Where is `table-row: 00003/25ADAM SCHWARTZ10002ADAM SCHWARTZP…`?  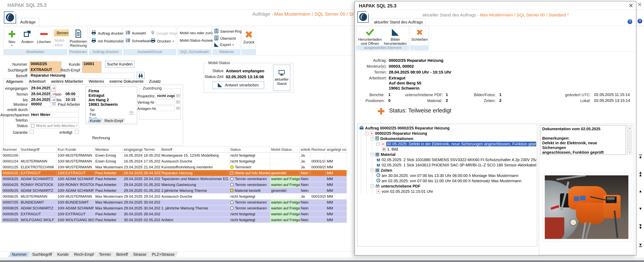 table-row: 00003/25ADAM SCHWARTZ10002ADAM SCHWARTZP… is located at coordinates (174, 179).